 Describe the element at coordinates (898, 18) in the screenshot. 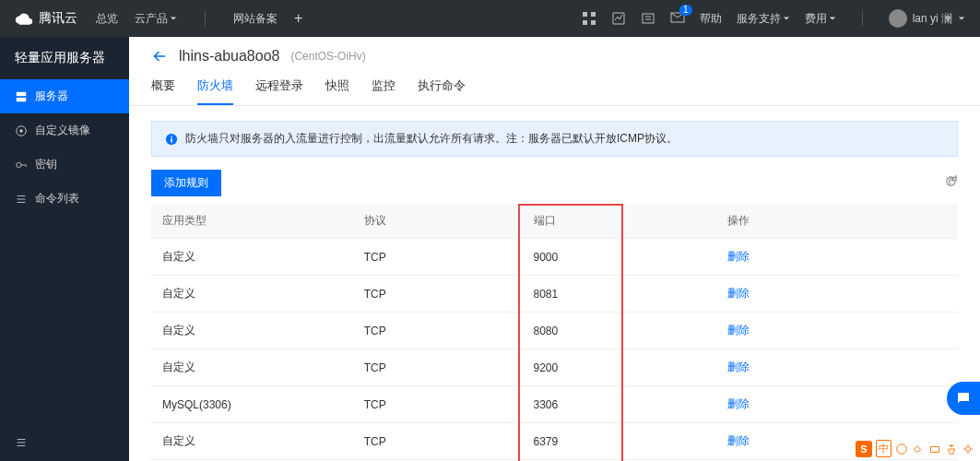

I see `avatar` at that location.